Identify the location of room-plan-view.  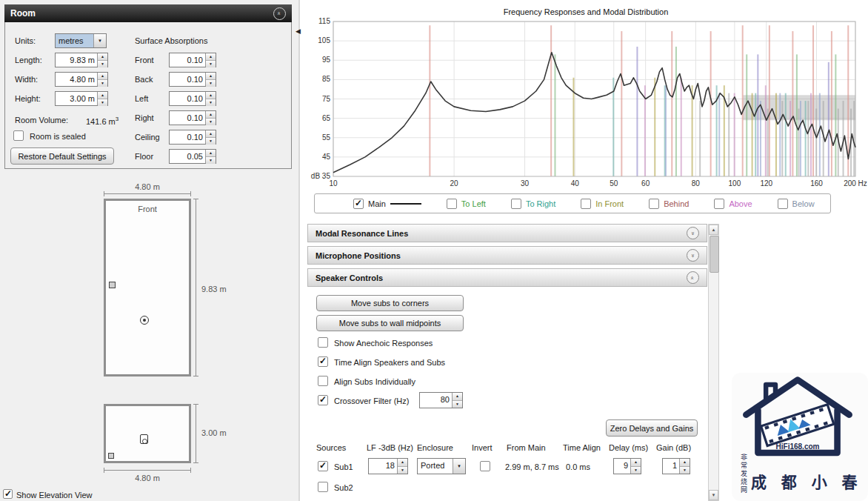
(147, 288).